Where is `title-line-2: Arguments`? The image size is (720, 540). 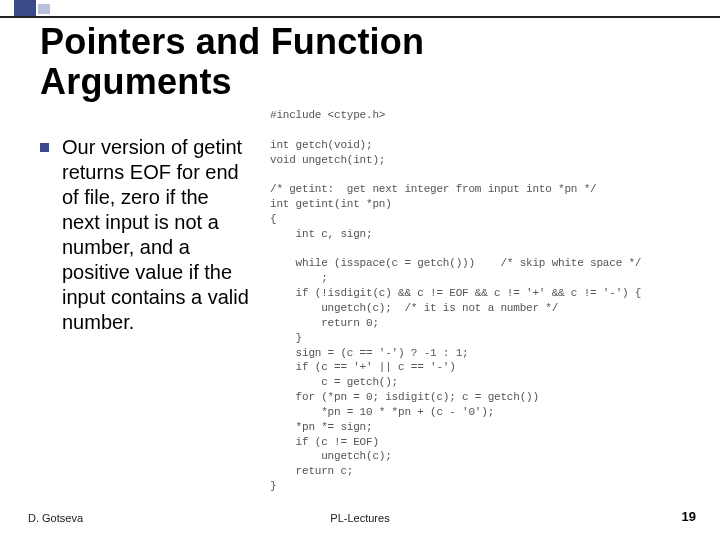 title-line-2: Arguments is located at coordinates (136, 82).